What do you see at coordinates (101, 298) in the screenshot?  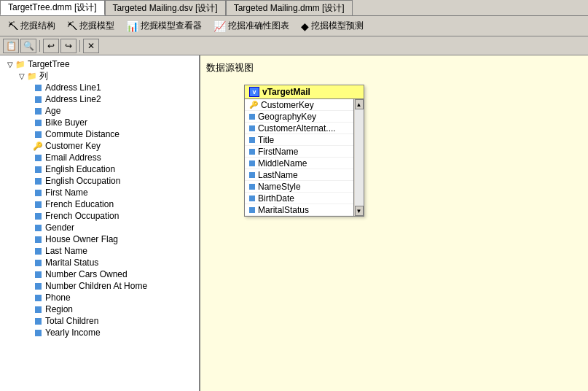 I see `tree-item-phone: Phone` at bounding box center [101, 298].